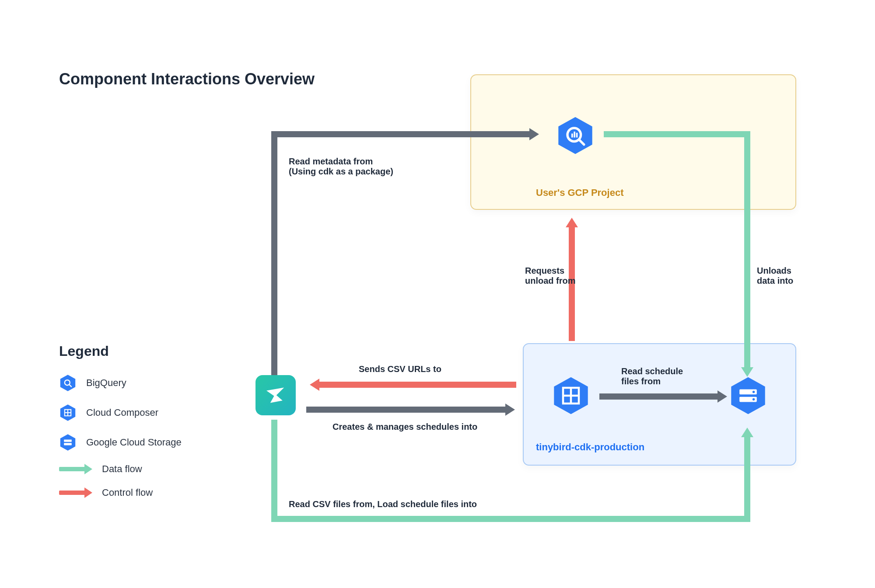 This screenshot has height=588, width=875. Describe the element at coordinates (510, 410) in the screenshot. I see `flow-creates-manages-arrowhead` at that location.